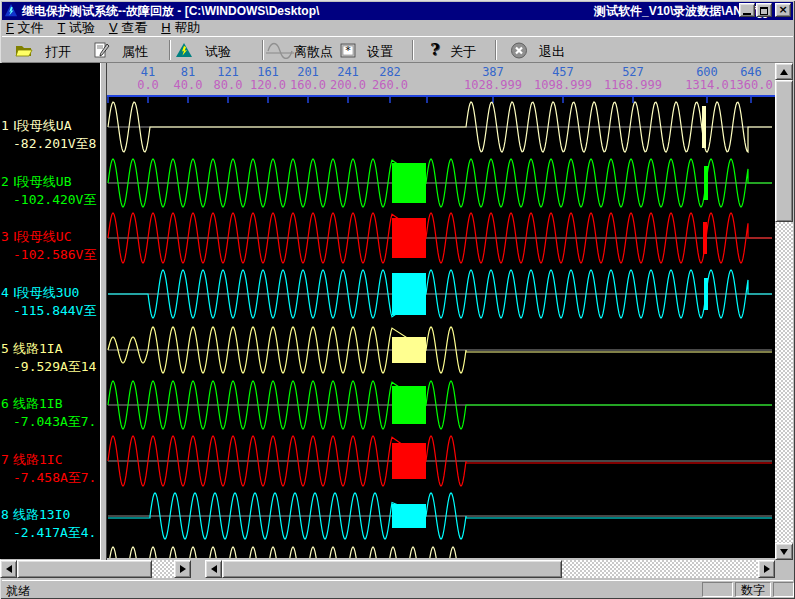  I want to click on channel-range: -7.043A至7., so click(56, 422).